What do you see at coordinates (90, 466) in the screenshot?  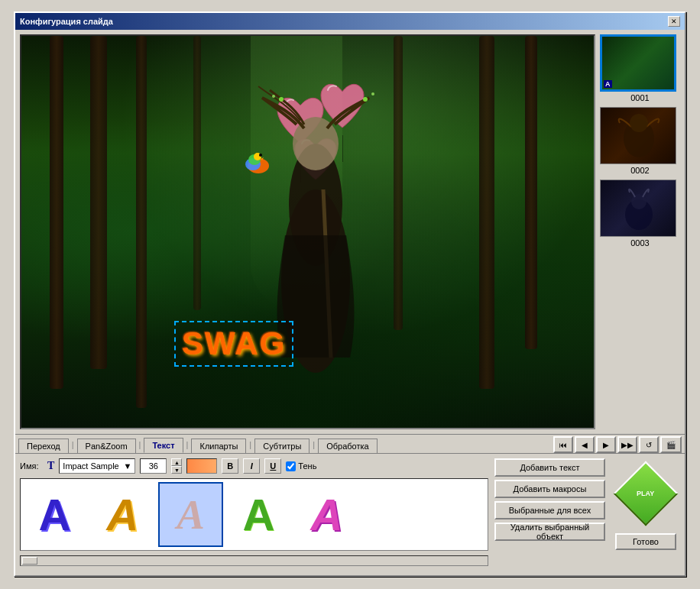 I see `font-name: Impact Sample` at bounding box center [90, 466].